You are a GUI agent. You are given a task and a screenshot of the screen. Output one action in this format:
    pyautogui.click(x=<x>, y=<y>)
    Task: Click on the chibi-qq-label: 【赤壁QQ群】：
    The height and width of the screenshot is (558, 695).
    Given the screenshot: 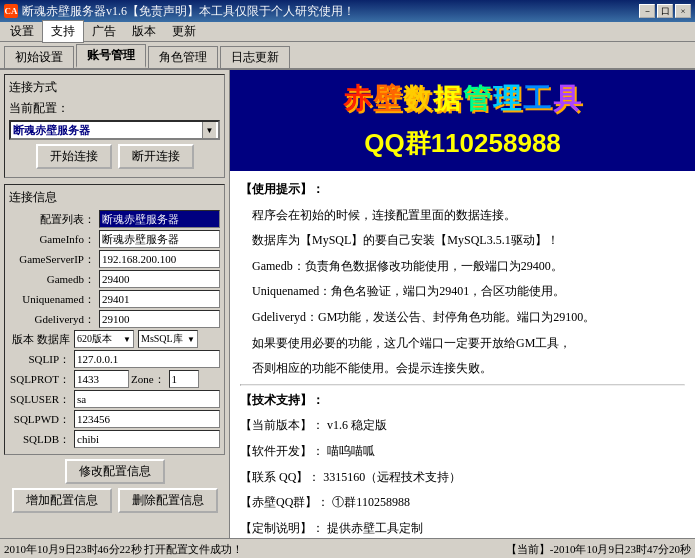 What is the action you would take?
    pyautogui.click(x=284, y=502)
    